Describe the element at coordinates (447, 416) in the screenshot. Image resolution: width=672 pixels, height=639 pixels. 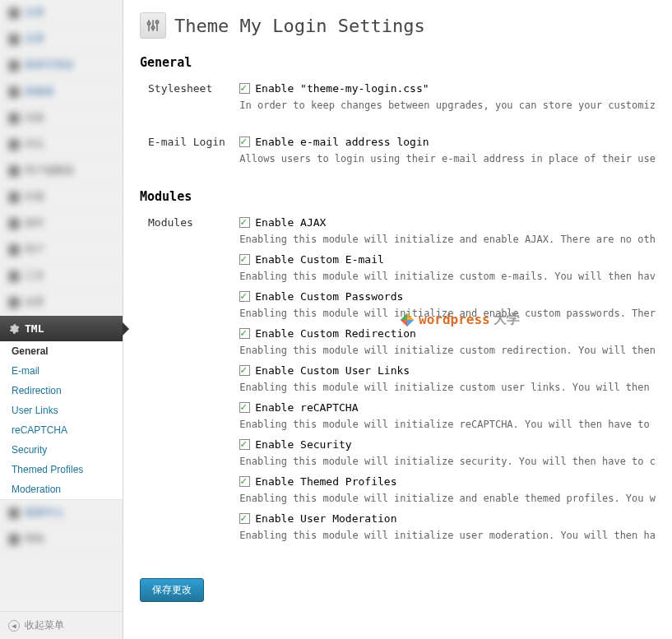
I see `module-block: Enable reCAPTCHAEnabling this module wil…` at that location.